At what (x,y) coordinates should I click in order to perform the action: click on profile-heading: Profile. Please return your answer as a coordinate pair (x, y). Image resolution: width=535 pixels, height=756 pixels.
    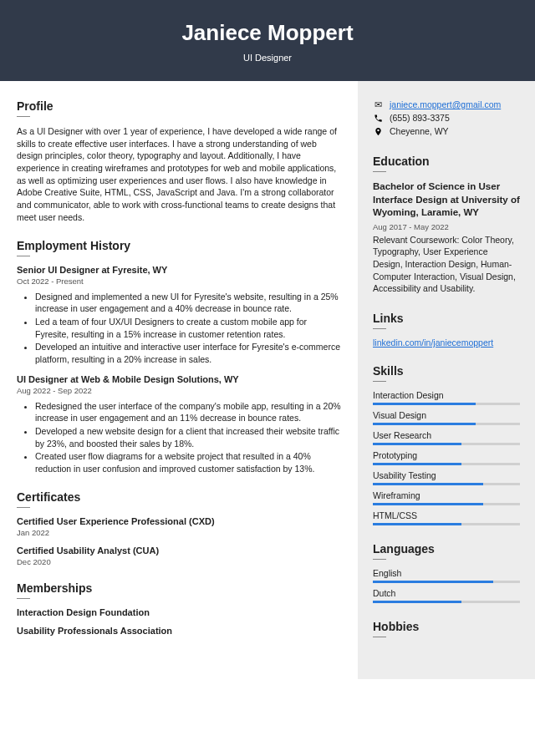
    Looking at the image, I should click on (180, 106).